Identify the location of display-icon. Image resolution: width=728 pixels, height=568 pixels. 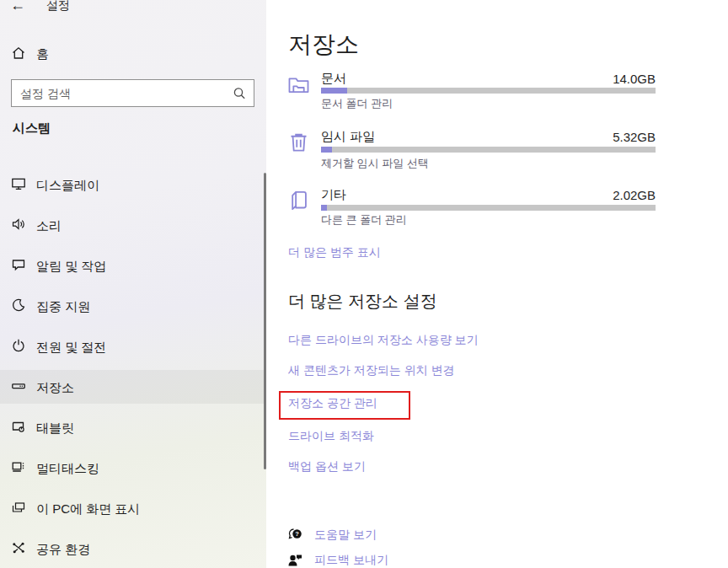
(19, 184).